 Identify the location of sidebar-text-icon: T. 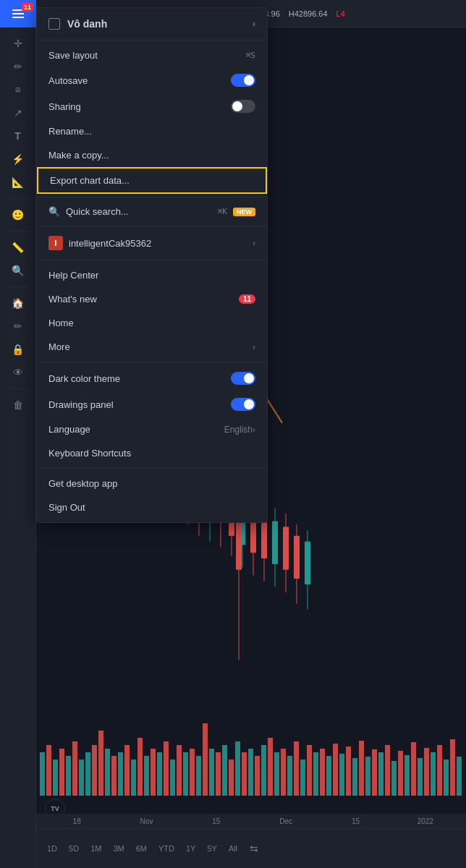
(18, 136).